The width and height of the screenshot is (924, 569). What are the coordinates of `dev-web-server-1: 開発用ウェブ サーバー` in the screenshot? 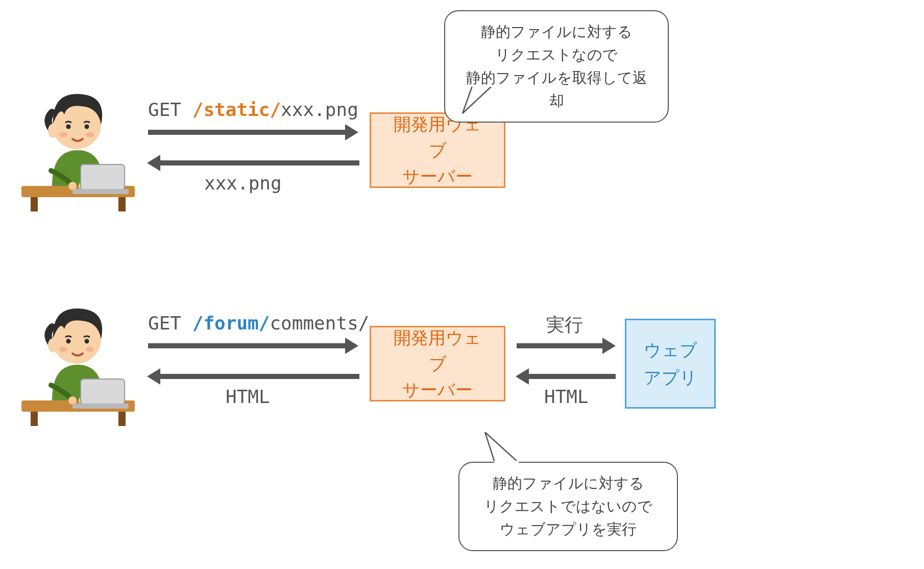 It's located at (437, 150).